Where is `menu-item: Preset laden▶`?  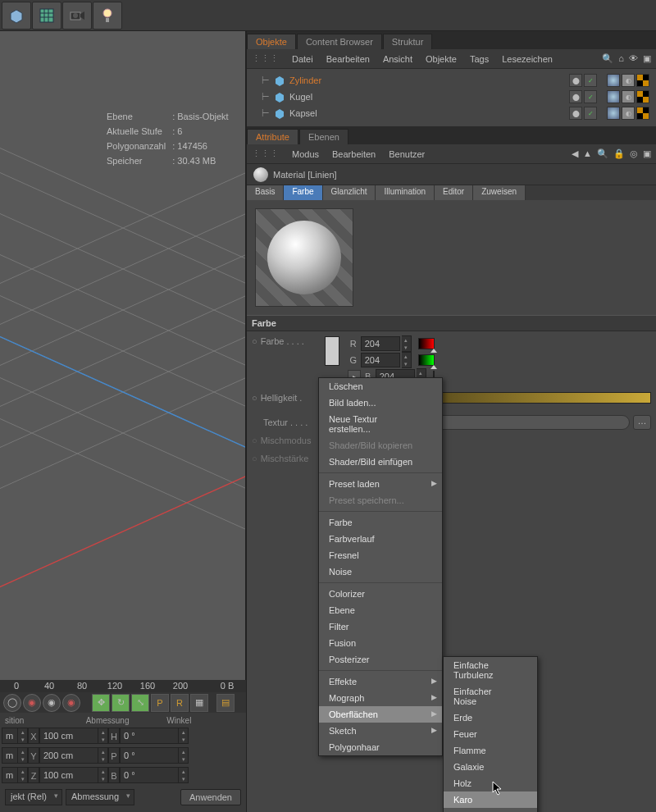 menu-item: Preset laden▶ is located at coordinates (380, 484).